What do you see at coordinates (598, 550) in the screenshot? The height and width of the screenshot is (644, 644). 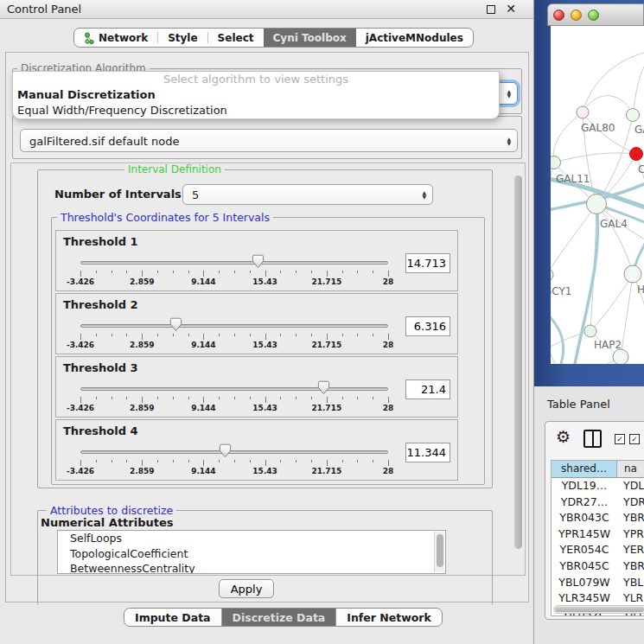 I see `table-row: YER054CYER0` at bounding box center [598, 550].